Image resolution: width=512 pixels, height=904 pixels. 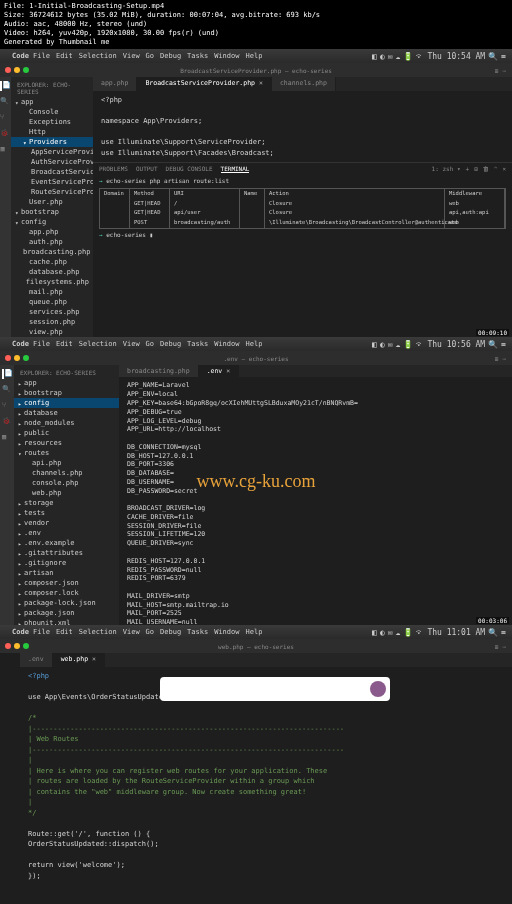 What do you see at coordinates (66, 573) in the screenshot?
I see `tree-item: ▸artisan` at bounding box center [66, 573].